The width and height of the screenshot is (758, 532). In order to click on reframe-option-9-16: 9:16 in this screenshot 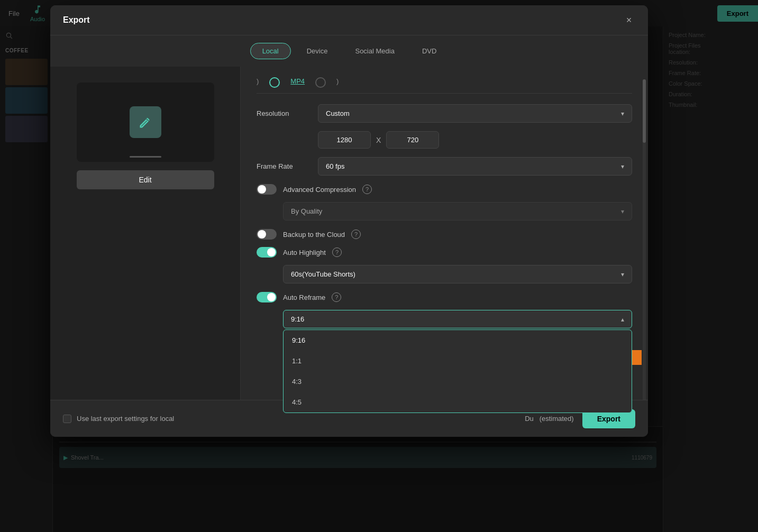, I will do `click(458, 341)`.